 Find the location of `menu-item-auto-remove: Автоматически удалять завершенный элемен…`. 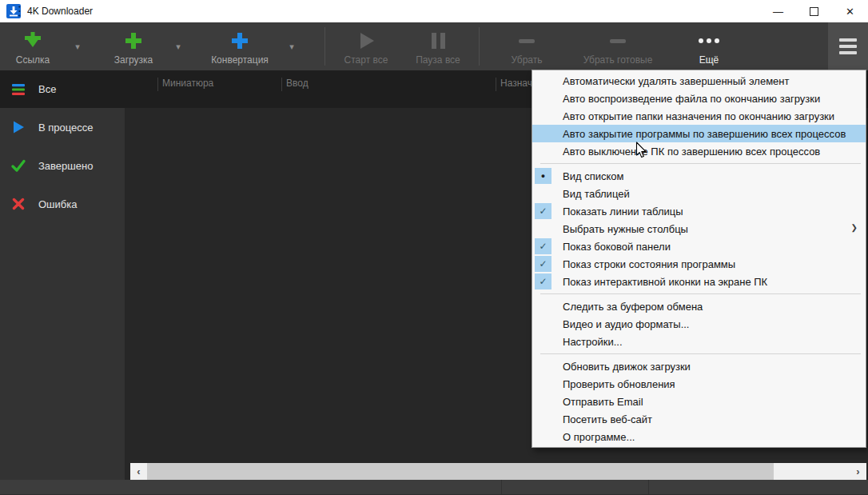

menu-item-auto-remove: Автоматически удалять завершенный элемен… is located at coordinates (699, 81).